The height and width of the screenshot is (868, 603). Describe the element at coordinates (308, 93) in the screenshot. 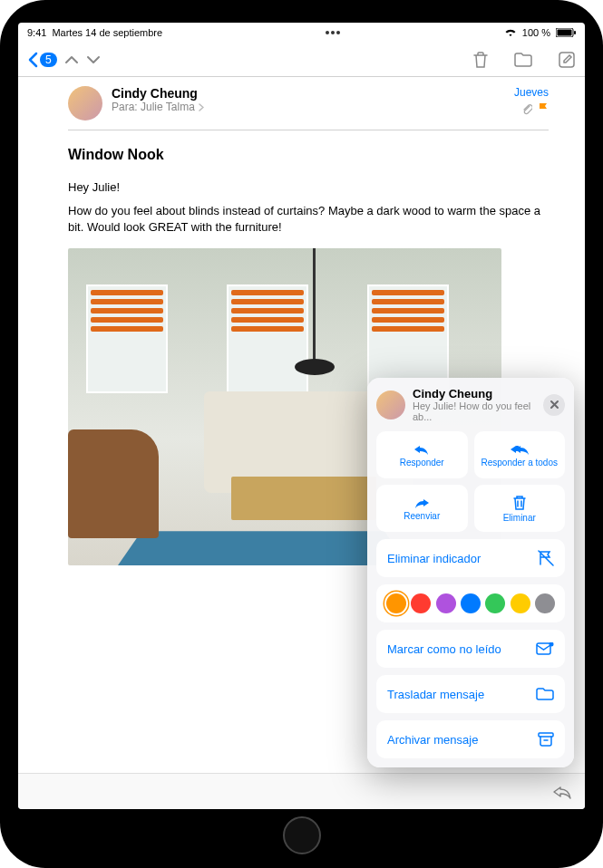

I see `sender-name: Cindy Cheung` at that location.